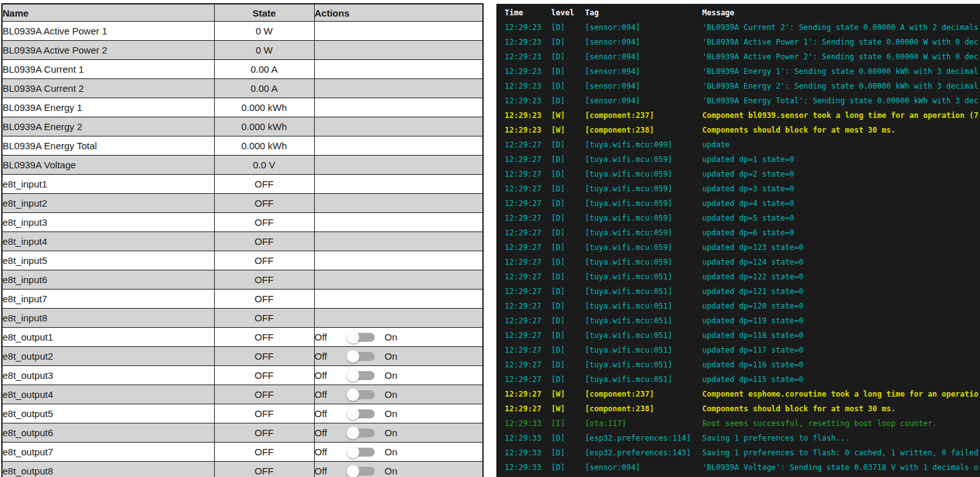 Image resolution: width=980 pixels, height=477 pixels. Describe the element at coordinates (528, 87) in the screenshot. I see `log-time: 12:29:23` at that location.